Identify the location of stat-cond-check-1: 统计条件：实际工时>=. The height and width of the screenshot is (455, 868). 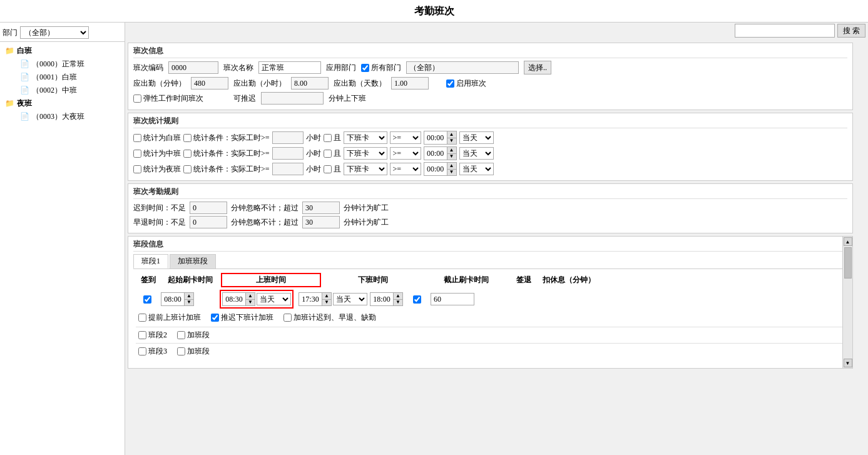
(227, 154).